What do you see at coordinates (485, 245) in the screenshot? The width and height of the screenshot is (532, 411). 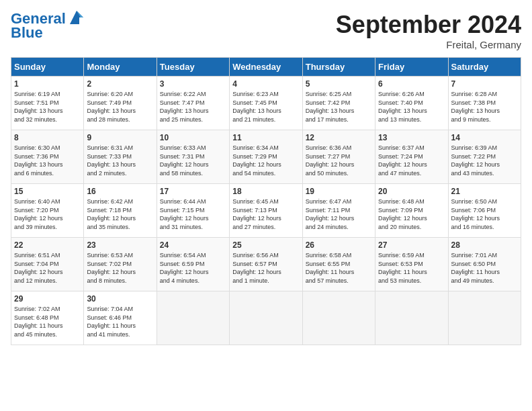 I see `day-number: 28` at bounding box center [485, 245].